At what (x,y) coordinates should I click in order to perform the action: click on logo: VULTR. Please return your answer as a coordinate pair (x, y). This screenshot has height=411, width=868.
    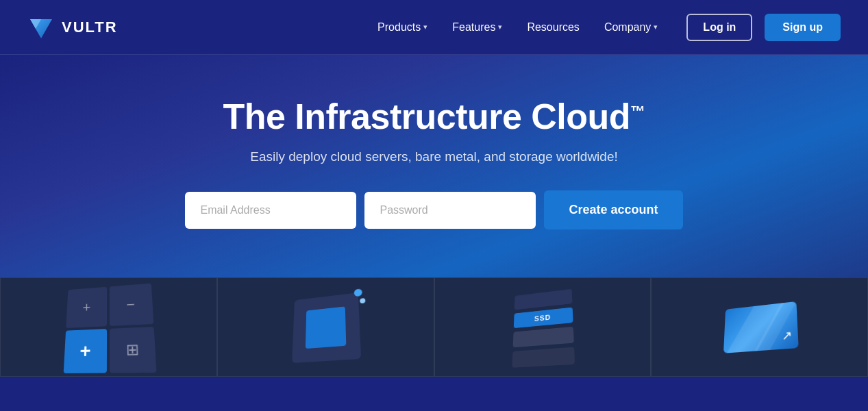
    Looking at the image, I should click on (73, 27).